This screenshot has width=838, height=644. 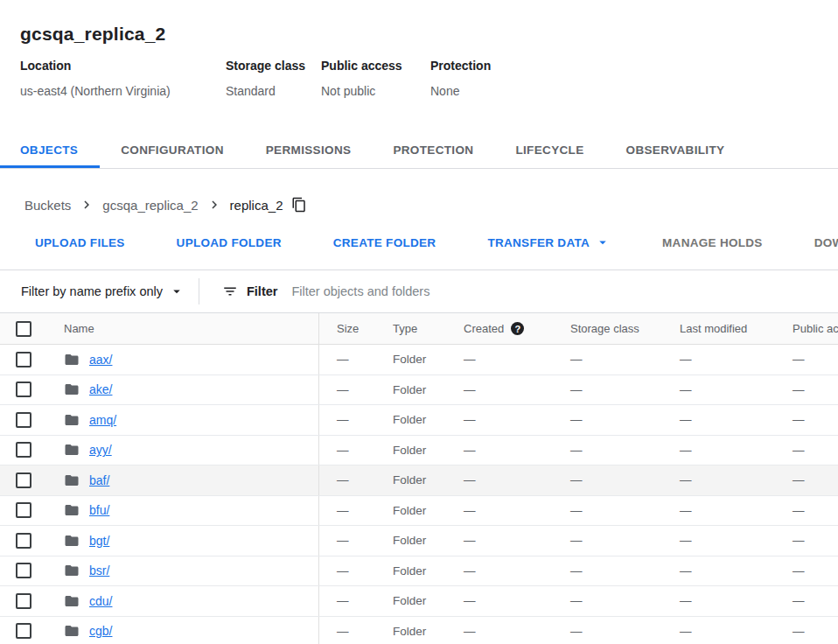 What do you see at coordinates (101, 631) in the screenshot?
I see `object-link-cgb: cgb/` at bounding box center [101, 631].